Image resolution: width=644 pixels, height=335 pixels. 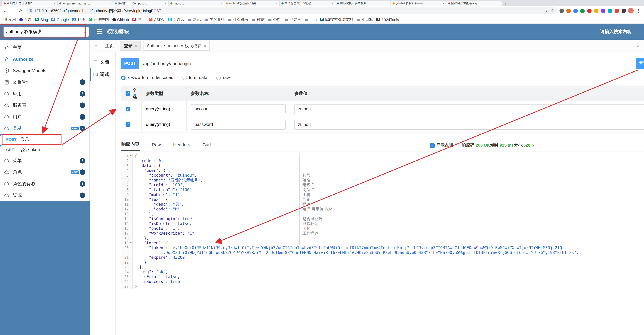 What do you see at coordinates (288, 10) in the screenshot?
I see `url-text: 127.0.0.1:8760/api/gate/doc.html#/author…` at bounding box center [288, 10].